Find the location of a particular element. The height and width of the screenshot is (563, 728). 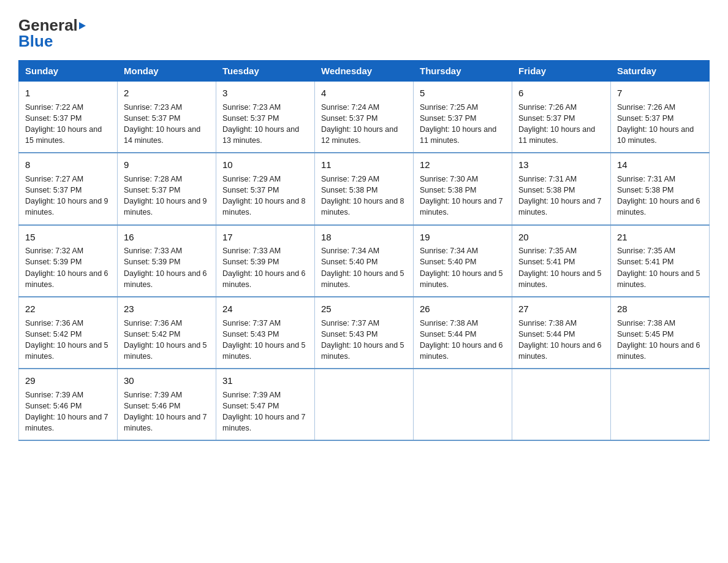

sunrise-label: Sunrise: 7:31 AM is located at coordinates (548, 179).